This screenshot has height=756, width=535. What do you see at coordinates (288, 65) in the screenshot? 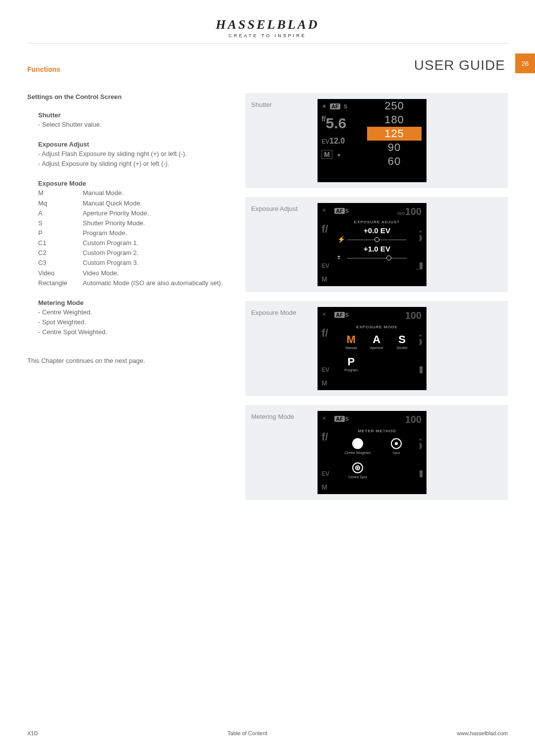
I see `guide-title: USER GUIDE` at bounding box center [288, 65].